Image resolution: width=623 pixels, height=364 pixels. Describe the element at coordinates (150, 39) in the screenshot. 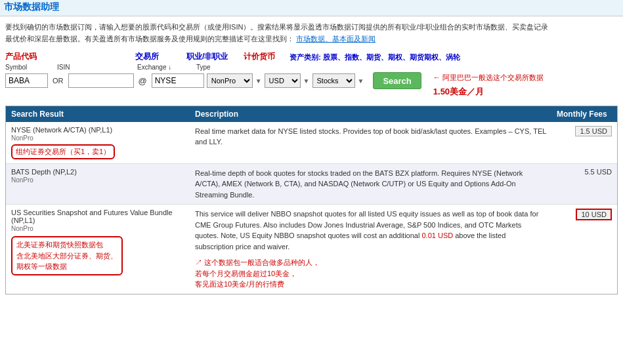

I see `intro-line2: 最优价和深层在册数据。有关盈透所有市场数据服务及使用规则的完整描述可在这里找到：` at that location.